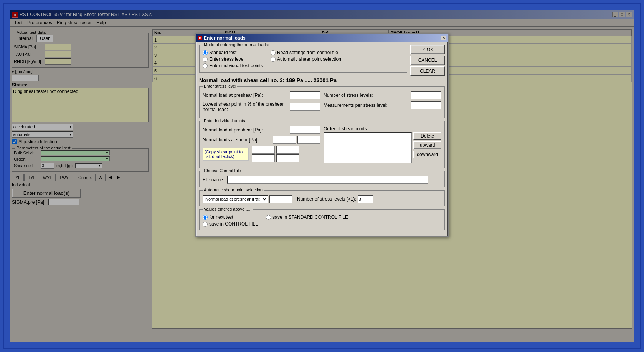 This screenshot has height=352, width=644. I want to click on stress-levels-label: Number of stress levels (>1):, so click(327, 199).